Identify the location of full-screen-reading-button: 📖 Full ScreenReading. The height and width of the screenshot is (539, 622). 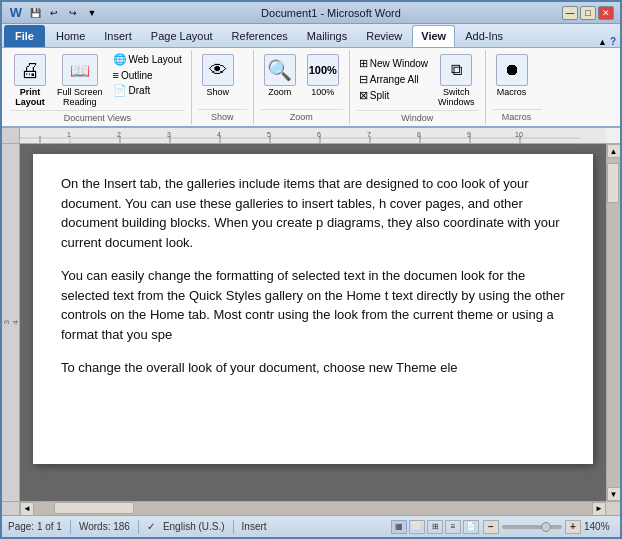
(80, 81).